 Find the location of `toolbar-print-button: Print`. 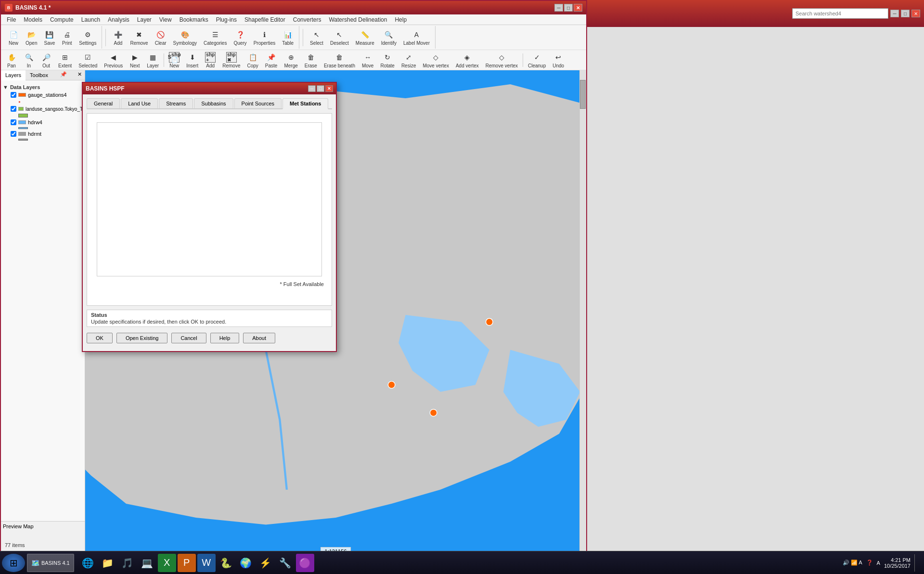

toolbar-print-button: Print is located at coordinates (67, 38).